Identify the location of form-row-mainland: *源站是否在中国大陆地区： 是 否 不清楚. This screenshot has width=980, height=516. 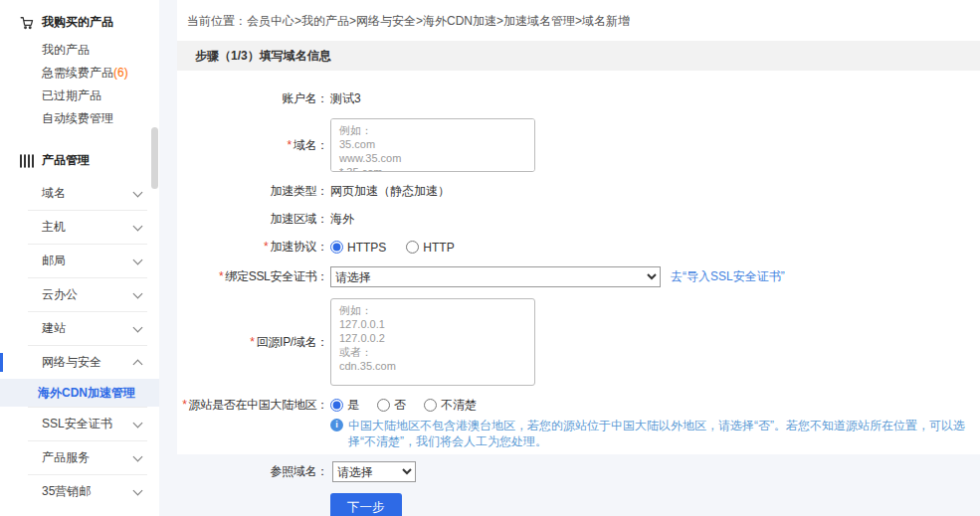
(579, 406).